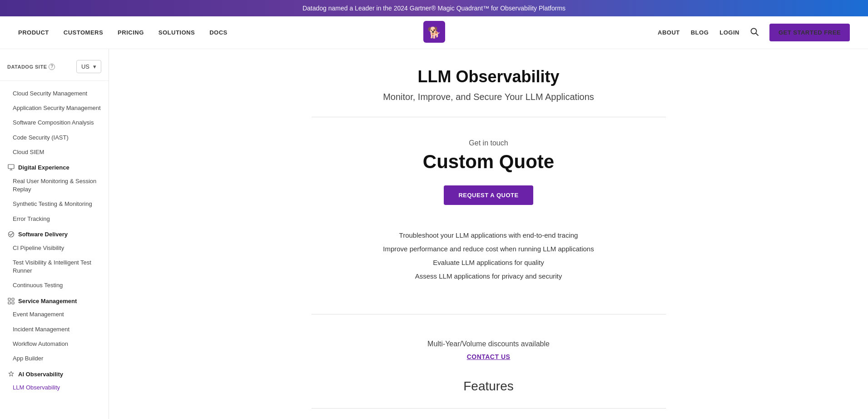  I want to click on nav-login: LOGIN, so click(729, 33).